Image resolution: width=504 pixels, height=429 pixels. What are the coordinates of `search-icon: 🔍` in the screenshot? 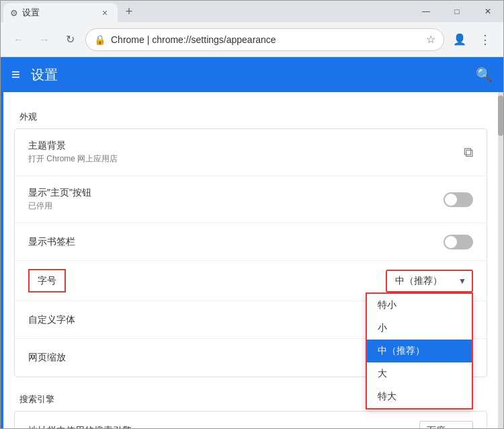 It's located at (484, 75).